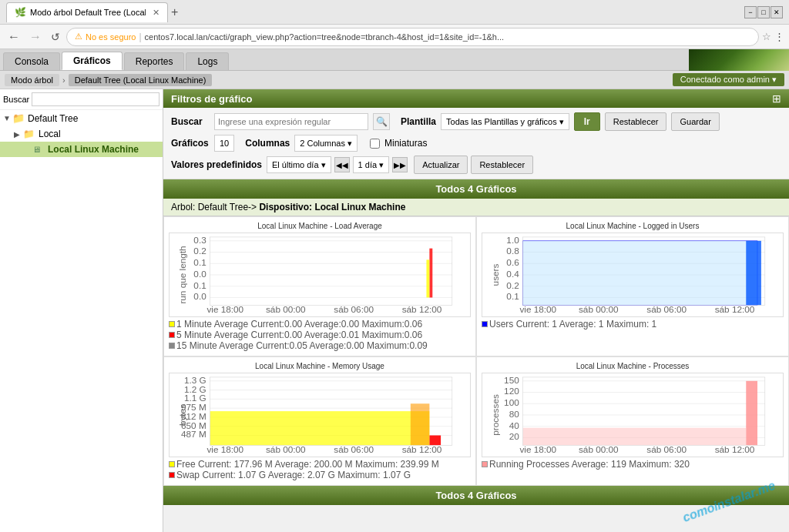 The height and width of the screenshot is (532, 789). Describe the element at coordinates (190, 122) in the screenshot. I see `filter-search-label: Buscar` at that location.